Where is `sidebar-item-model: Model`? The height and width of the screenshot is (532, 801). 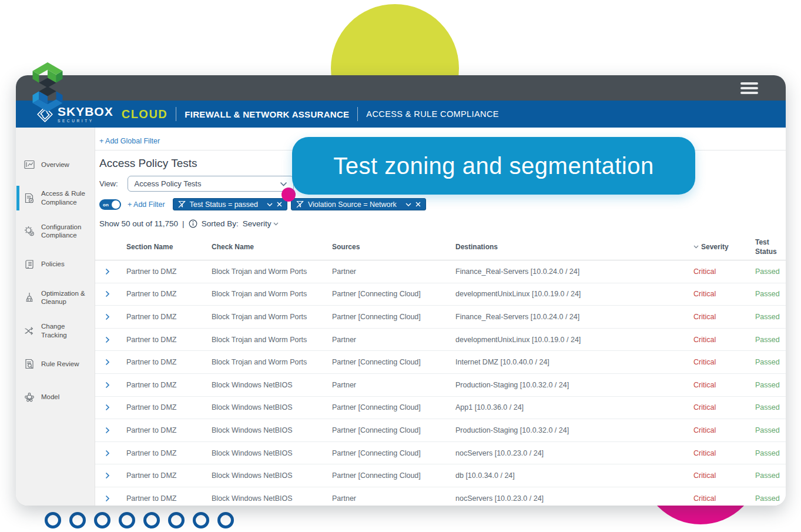 sidebar-item-model: Model is located at coordinates (55, 397).